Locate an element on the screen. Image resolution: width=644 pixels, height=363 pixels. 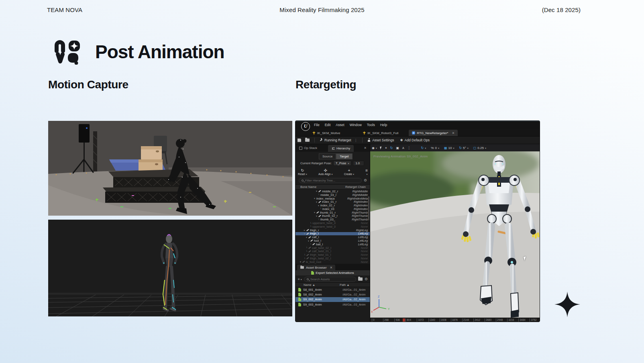
percent-snap-icon: %0▾ is located at coordinates (435, 148).